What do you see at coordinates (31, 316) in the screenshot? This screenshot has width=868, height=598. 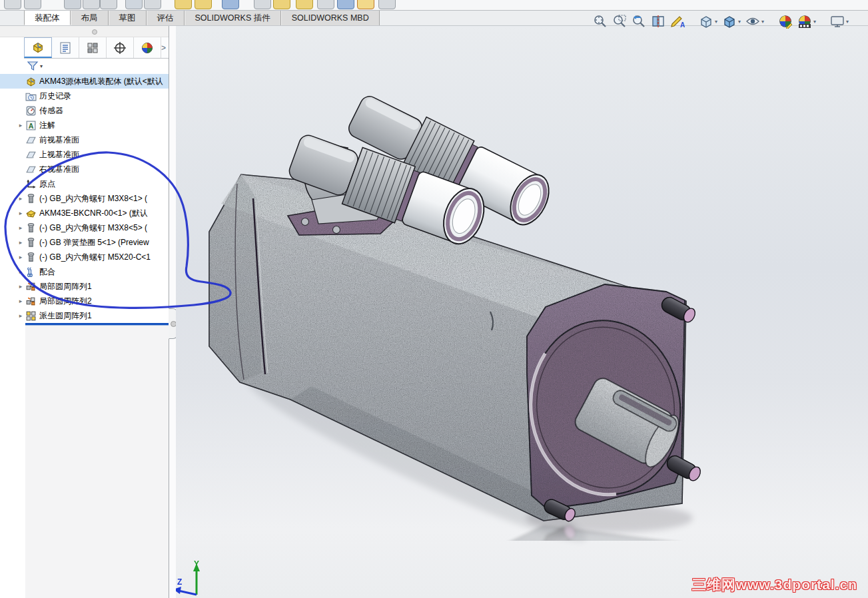 I see `derived-pattern-icon` at bounding box center [31, 316].